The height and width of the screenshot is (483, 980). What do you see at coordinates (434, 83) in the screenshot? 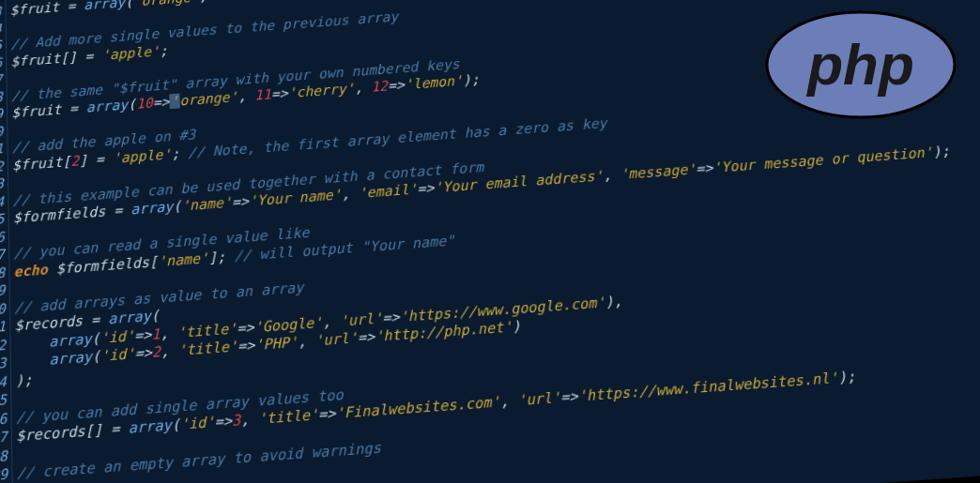
I see `code-token: 'lemon'` at bounding box center [434, 83].